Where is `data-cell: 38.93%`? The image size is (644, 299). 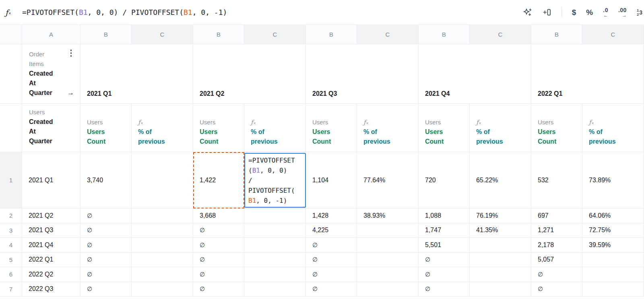 data-cell: 38.93% is located at coordinates (388, 216).